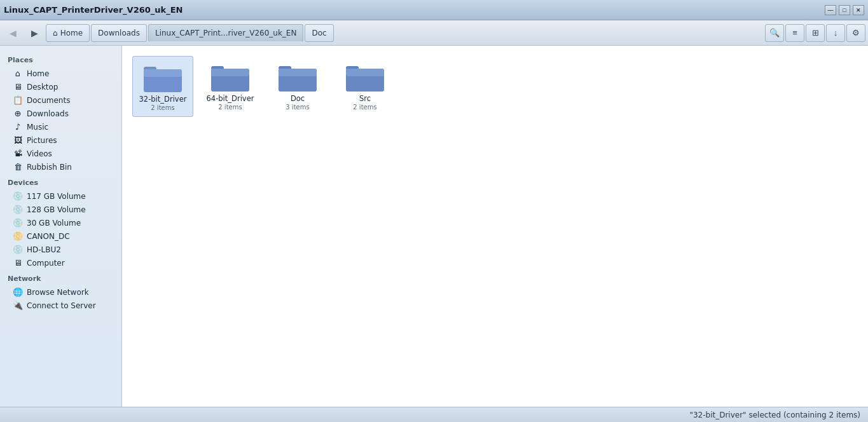 This screenshot has height=422, width=868. Describe the element at coordinates (830, 10) in the screenshot. I see `minimize-button: —` at that location.